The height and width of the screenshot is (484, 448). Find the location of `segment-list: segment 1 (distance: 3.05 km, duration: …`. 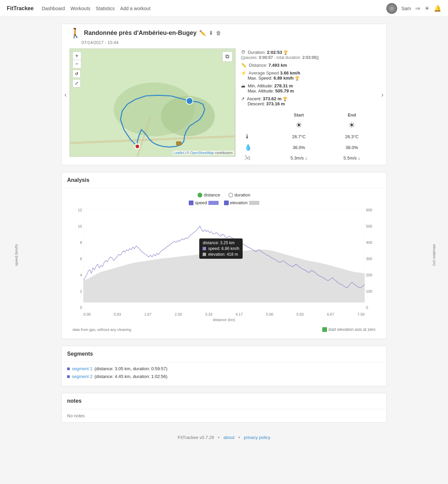

segment-list: segment 1 (distance: 3.05 km, duration: … is located at coordinates (224, 374).